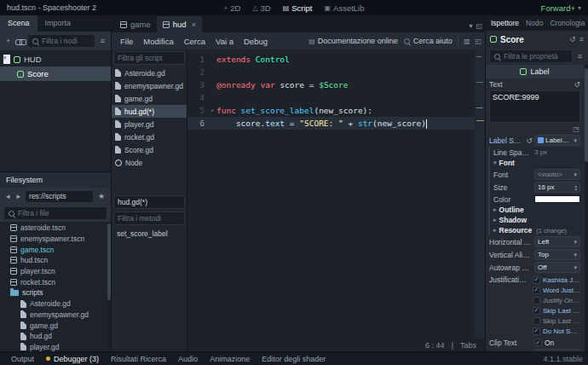 The height and width of the screenshot is (365, 588). Describe the element at coordinates (9, 41) in the screenshot. I see `add-node-button: +` at that location.